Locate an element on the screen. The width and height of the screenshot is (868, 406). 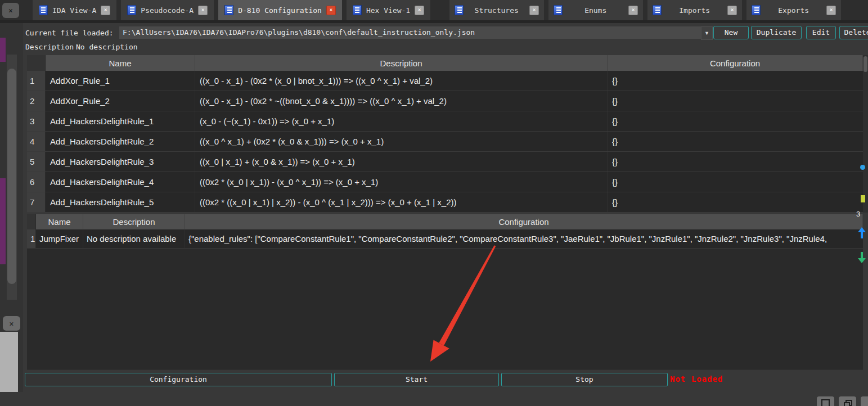
tab-ida-view-a: IDA View-A✕ is located at coordinates (74, 10).